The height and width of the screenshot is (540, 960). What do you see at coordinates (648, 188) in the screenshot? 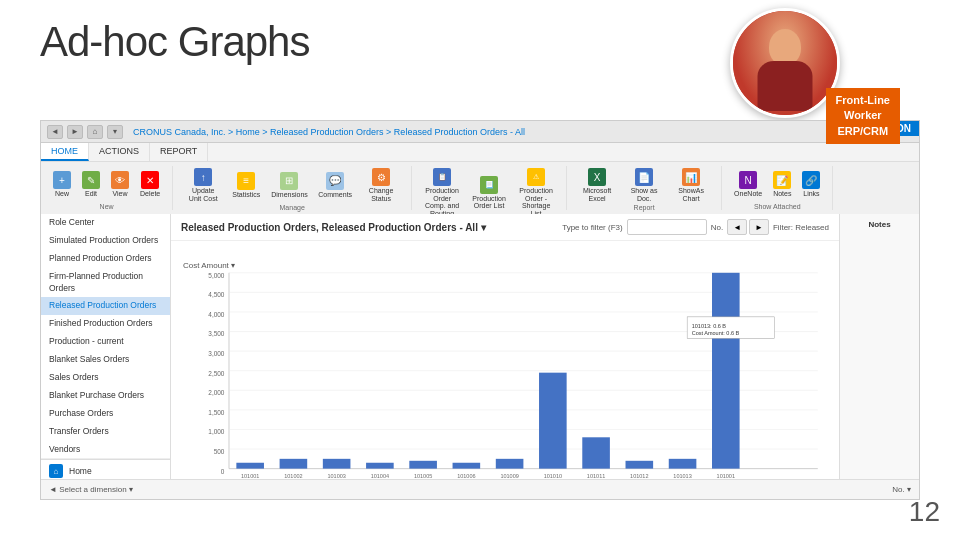
I see `ribbon-group-report: X Microsoft Excel 📄 Show as Doc. 📊 ShowA…` at bounding box center [648, 188].